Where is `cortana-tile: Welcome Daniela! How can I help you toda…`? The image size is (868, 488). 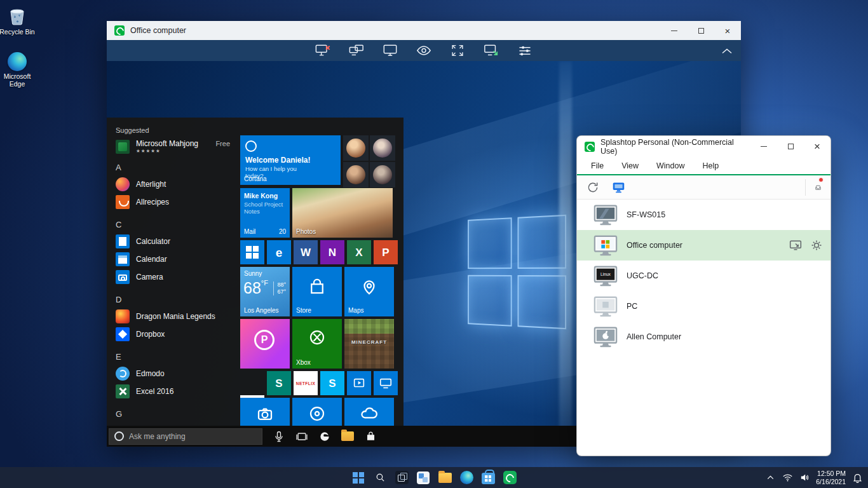
cortana-tile: Welcome Daniela! How can I help you toda… is located at coordinates (290, 160).